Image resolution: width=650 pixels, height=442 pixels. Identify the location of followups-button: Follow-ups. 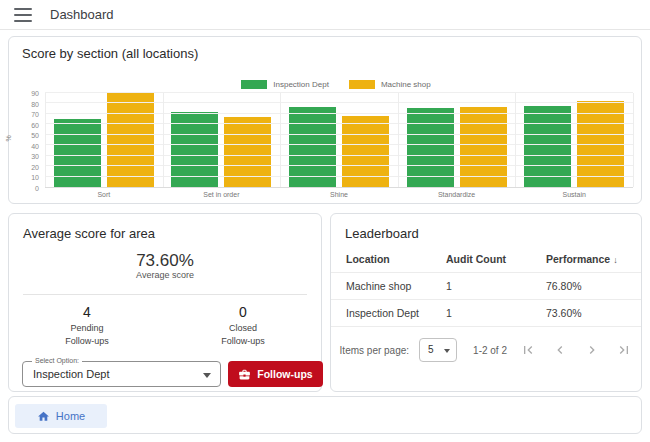
(276, 374).